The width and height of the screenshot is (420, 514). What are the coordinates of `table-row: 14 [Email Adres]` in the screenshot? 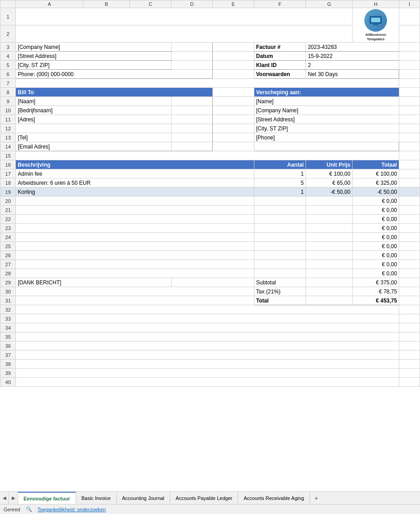 It's located at (210, 147).